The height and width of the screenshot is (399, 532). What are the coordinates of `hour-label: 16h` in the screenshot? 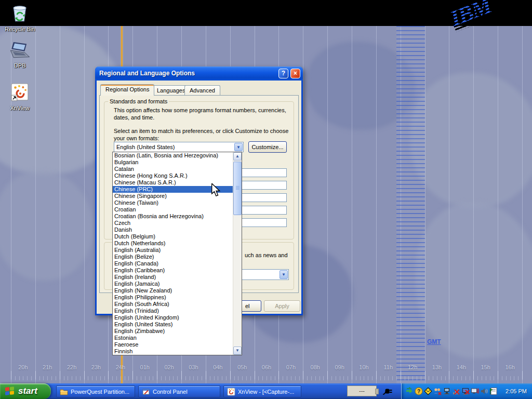 It's located at (510, 367).